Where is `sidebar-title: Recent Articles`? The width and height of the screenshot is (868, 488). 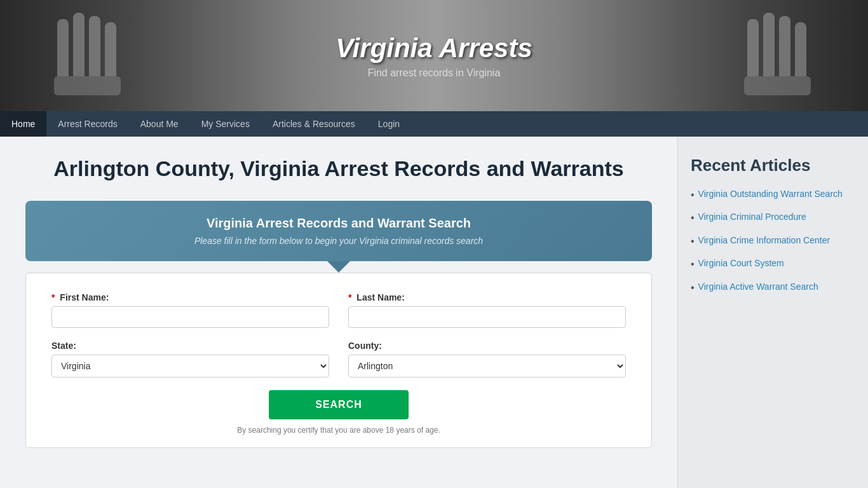
sidebar-title: Recent Articles is located at coordinates (773, 165).